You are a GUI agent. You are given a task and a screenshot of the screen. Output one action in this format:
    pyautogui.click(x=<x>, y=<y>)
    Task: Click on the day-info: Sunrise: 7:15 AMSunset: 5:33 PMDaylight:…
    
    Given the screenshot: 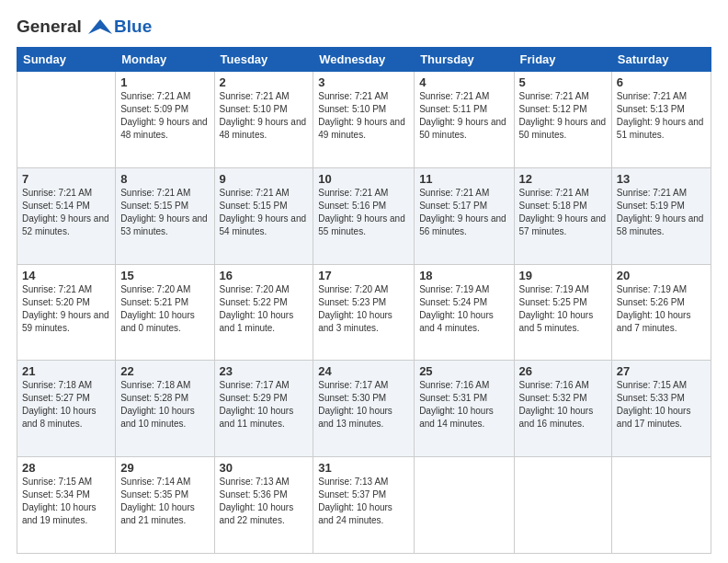 What is the action you would take?
    pyautogui.click(x=662, y=405)
    